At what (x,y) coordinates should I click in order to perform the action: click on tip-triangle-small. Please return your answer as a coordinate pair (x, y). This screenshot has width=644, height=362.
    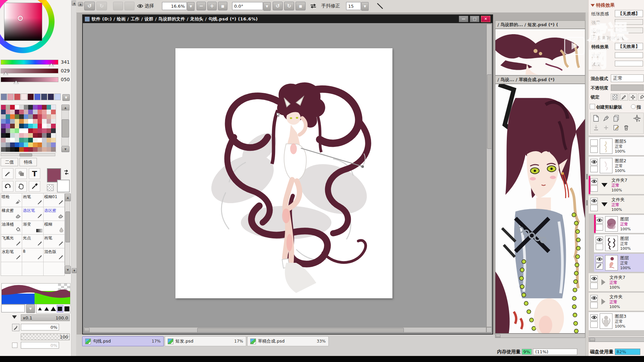
    Looking at the image, I should click on (40, 309).